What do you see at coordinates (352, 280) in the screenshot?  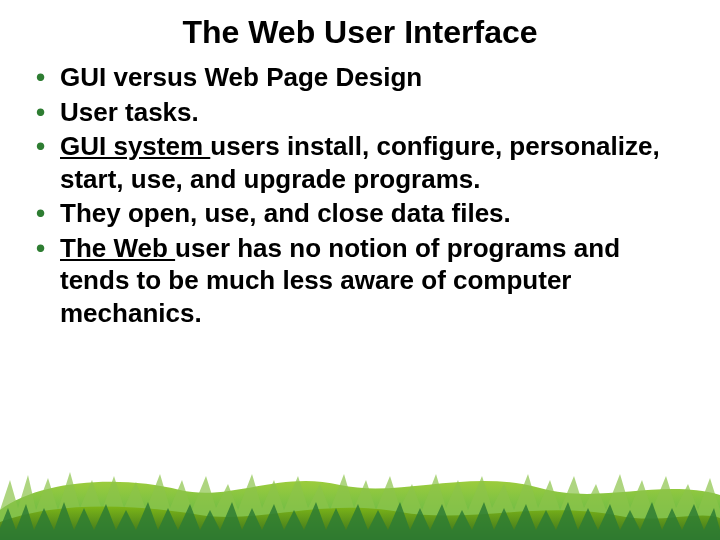 I see `bullet-text-bold: less aware` at bounding box center [352, 280].